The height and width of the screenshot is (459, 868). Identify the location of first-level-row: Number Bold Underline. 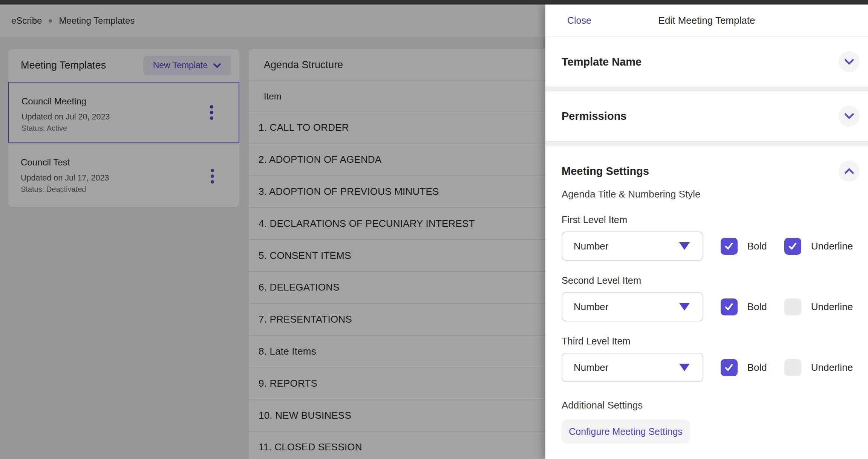
(707, 246).